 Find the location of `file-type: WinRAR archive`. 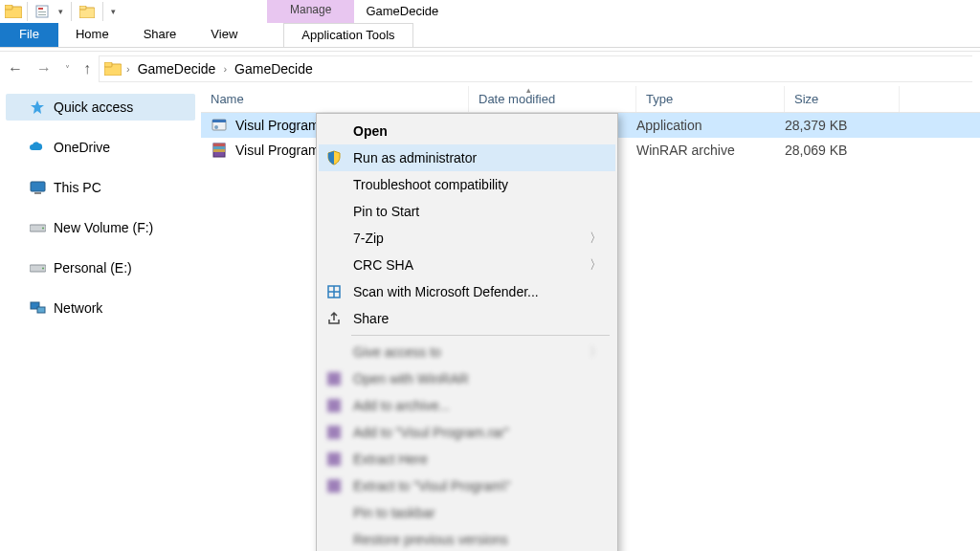

file-type: WinRAR archive is located at coordinates (710, 150).